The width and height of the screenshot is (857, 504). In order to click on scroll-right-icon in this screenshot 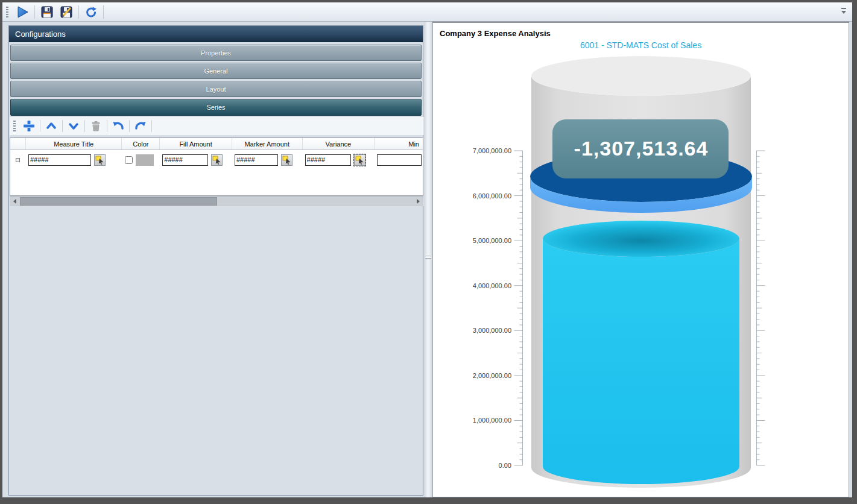, I will do `click(419, 201)`.